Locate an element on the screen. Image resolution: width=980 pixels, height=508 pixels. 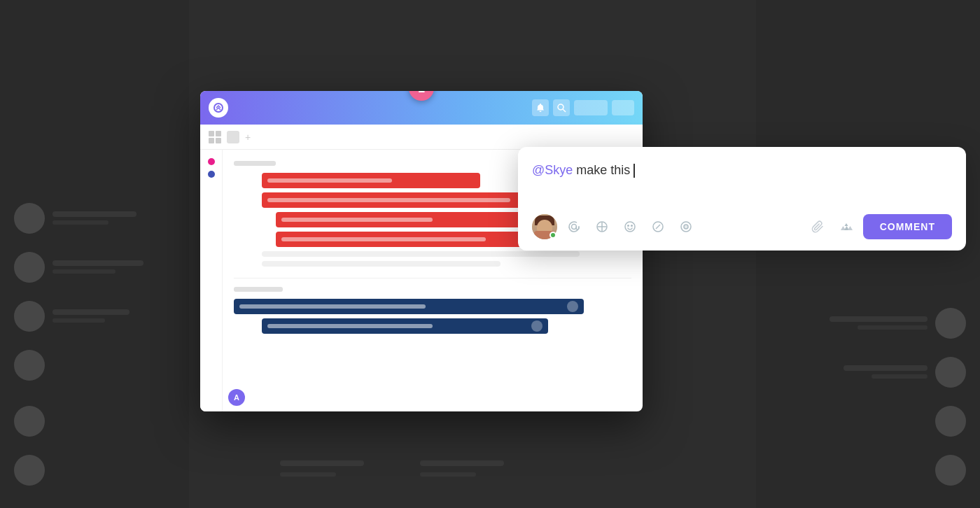
bg-line-r4 is located at coordinates (899, 376).